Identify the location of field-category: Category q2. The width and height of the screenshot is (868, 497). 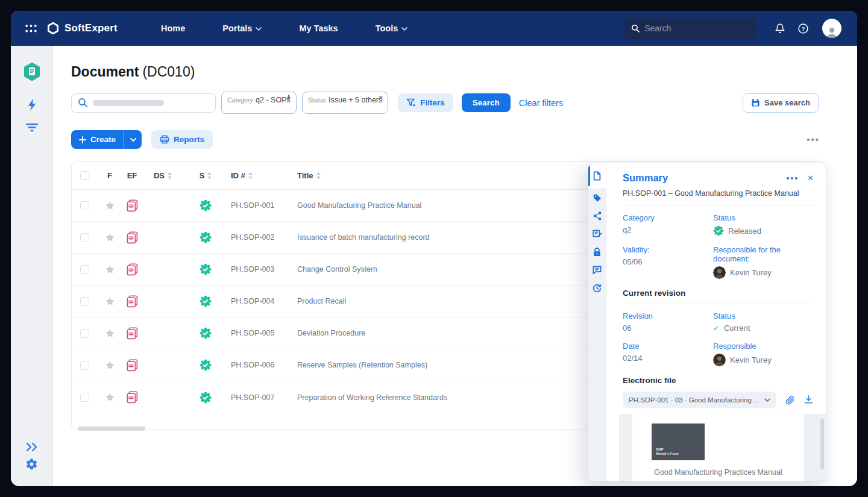
(668, 225).